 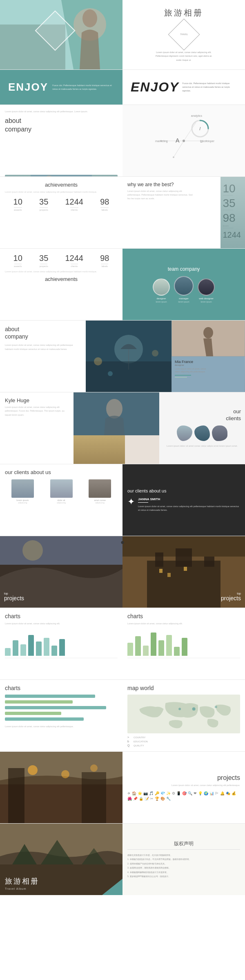 I want to click on mia-role: designer, so click(x=191, y=365).